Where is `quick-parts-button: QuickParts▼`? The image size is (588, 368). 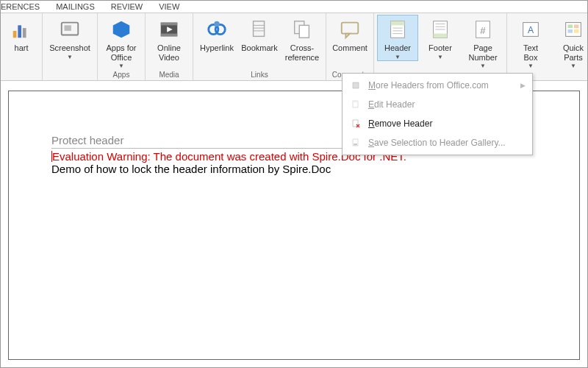 quick-parts-button: QuickParts▼ is located at coordinates (570, 42).